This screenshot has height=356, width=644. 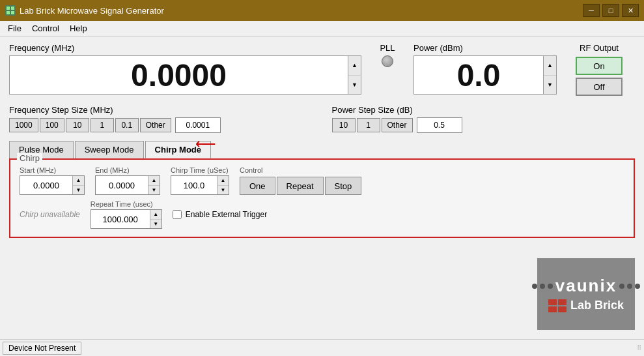 I want to click on dot5, so click(x=630, y=286).